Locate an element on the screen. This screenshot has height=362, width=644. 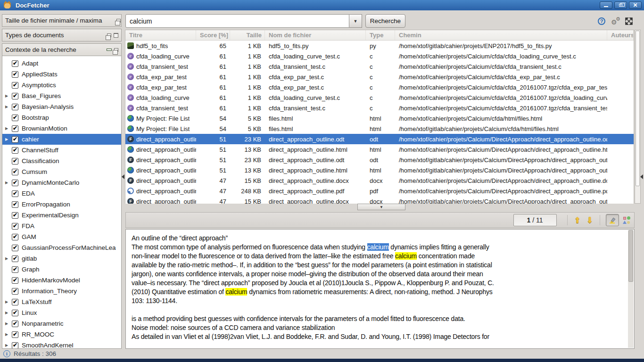
tree-item-LaTeXstuff: ▶LaTeXstuff is located at coordinates (62, 302).